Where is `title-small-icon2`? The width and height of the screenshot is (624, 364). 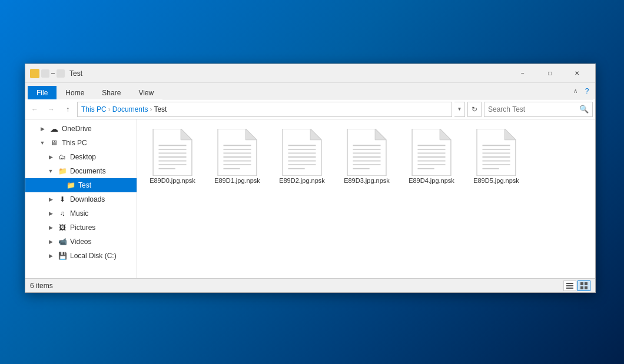 title-small-icon2 is located at coordinates (61, 74).